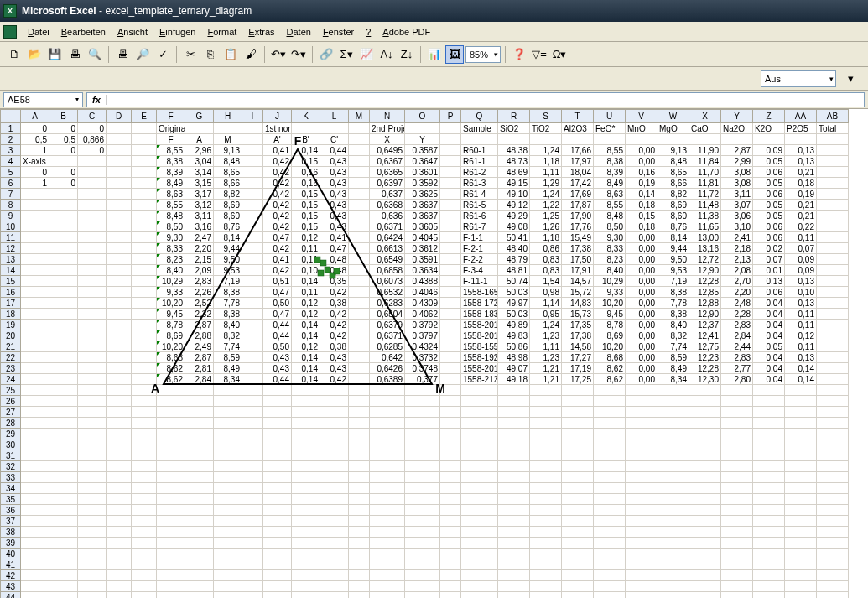 Image resolution: width=868 pixels, height=598 pixels. What do you see at coordinates (10, 413) in the screenshot?
I see `row-header: 27` at bounding box center [10, 413].